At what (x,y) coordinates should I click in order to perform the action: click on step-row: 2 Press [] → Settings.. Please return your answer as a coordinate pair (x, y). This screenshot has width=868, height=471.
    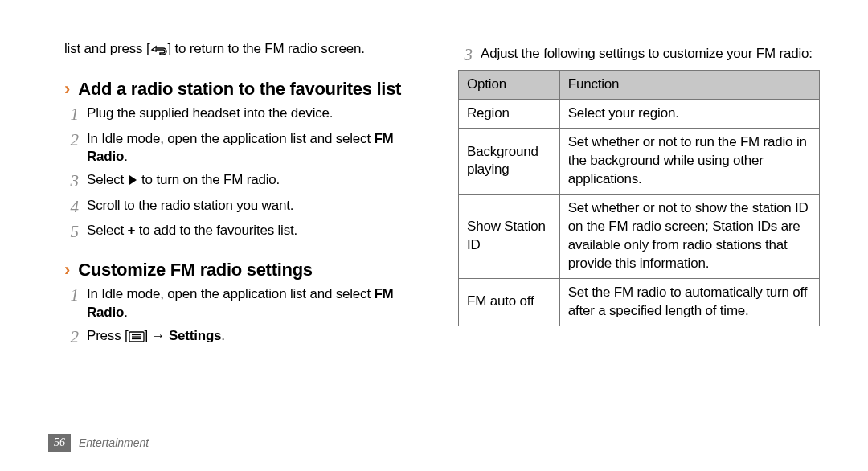
    Looking at the image, I should click on (245, 338).